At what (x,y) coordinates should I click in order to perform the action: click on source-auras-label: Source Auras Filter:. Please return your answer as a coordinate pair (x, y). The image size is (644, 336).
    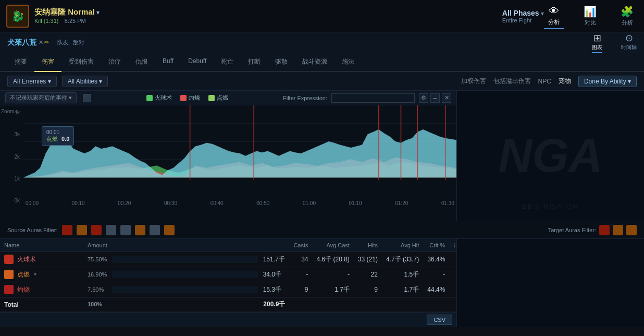
    Looking at the image, I should click on (32, 230).